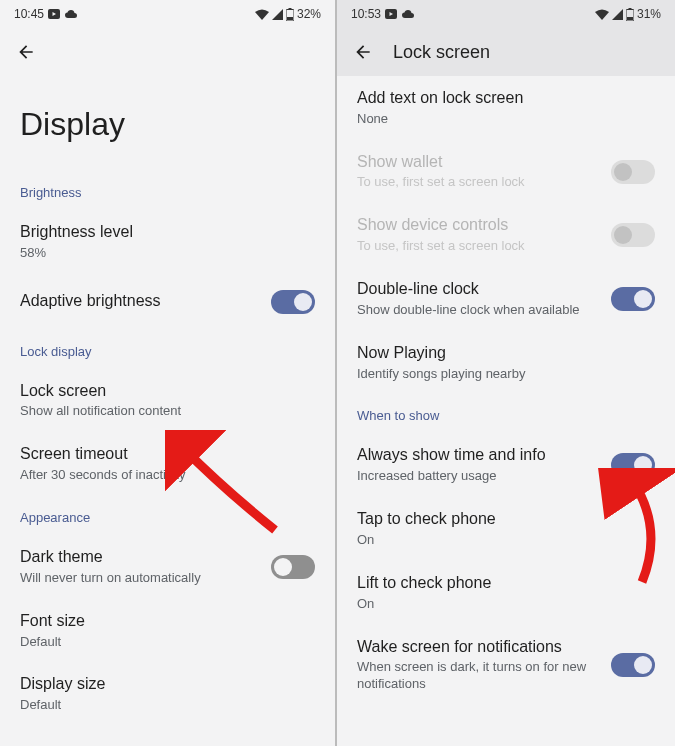  What do you see at coordinates (168, 254) in the screenshot?
I see `setting-subtitle: 58%` at bounding box center [168, 254].